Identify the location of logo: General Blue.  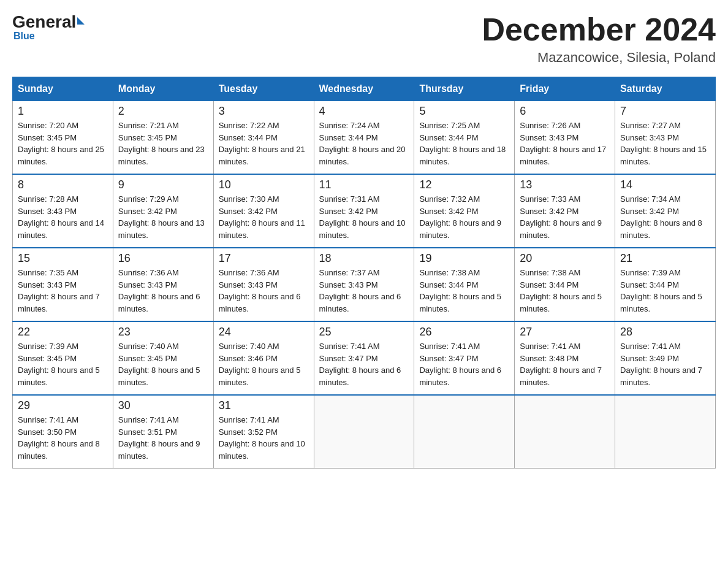
(48, 27).